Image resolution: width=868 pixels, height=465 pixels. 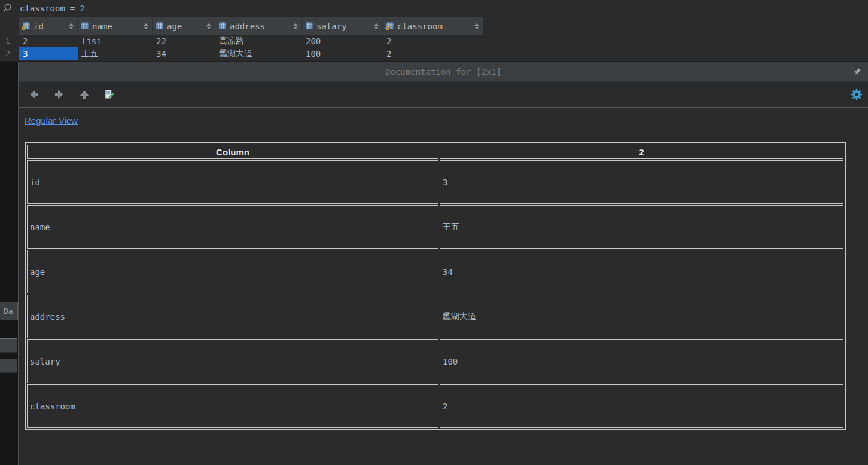 I want to click on doc-field-value: 34, so click(x=641, y=271).